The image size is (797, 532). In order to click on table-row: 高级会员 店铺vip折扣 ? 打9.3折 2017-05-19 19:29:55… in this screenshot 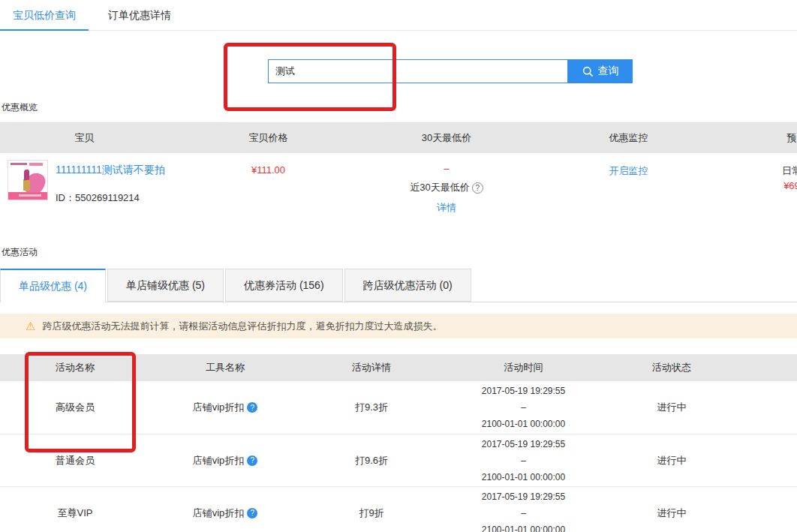, I will do `click(398, 408)`.